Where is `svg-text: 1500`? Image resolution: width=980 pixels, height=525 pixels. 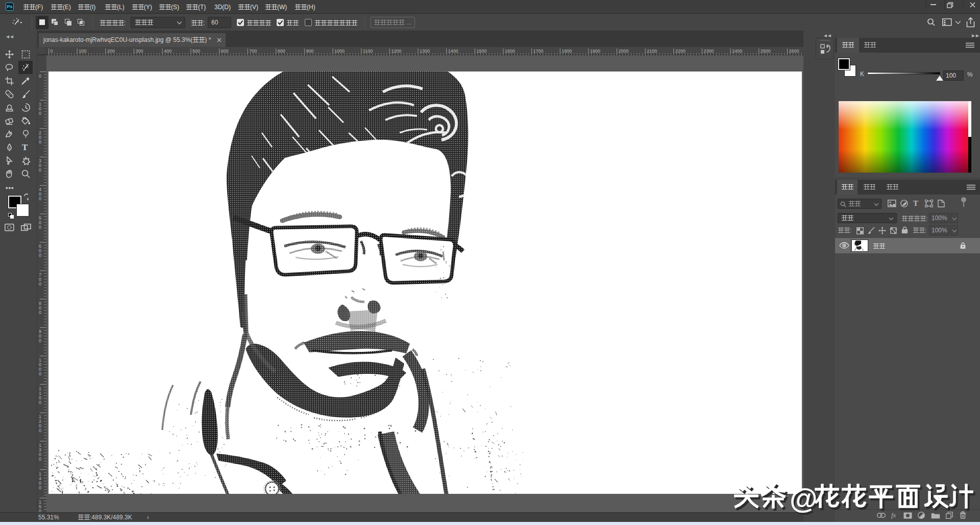 svg-text: 1500 is located at coordinates (481, 51).